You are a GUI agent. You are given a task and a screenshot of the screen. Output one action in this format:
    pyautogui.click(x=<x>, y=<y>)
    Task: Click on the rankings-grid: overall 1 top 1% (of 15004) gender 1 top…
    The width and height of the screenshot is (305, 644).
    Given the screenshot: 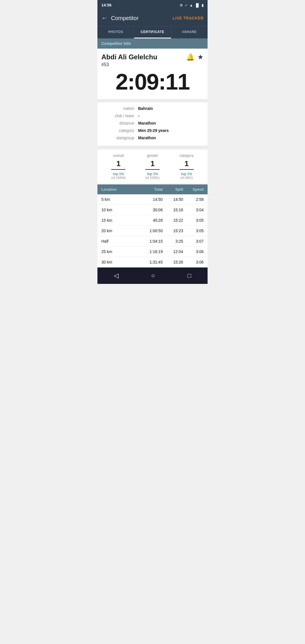 What is the action you would take?
    pyautogui.click(x=152, y=166)
    